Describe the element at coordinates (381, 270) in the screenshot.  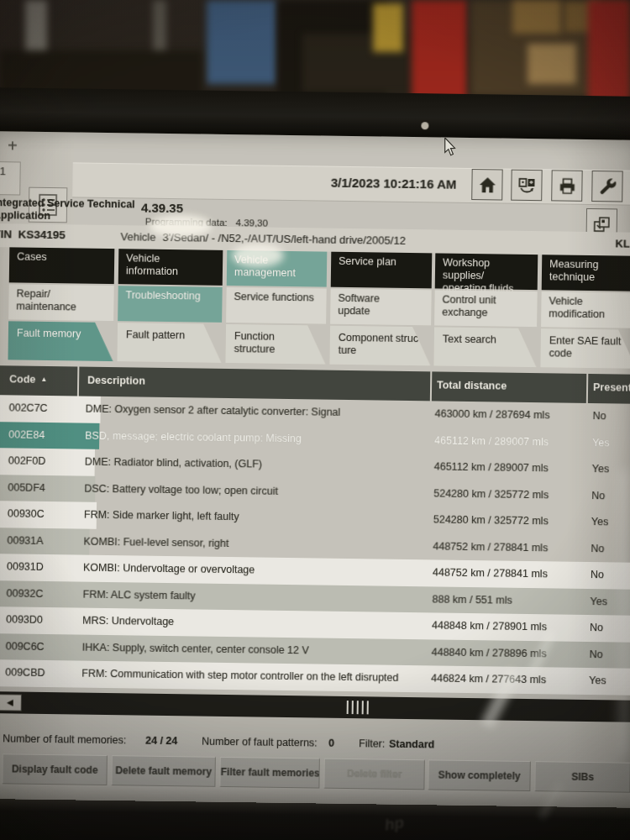
I see `primary-nav-item: Service plan` at that location.